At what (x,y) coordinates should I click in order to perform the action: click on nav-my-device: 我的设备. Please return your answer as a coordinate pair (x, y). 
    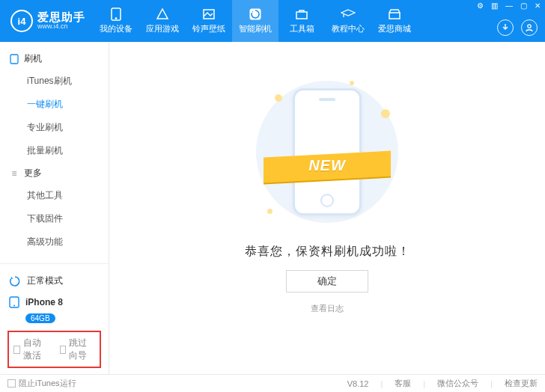
    Looking at the image, I should click on (116, 21).